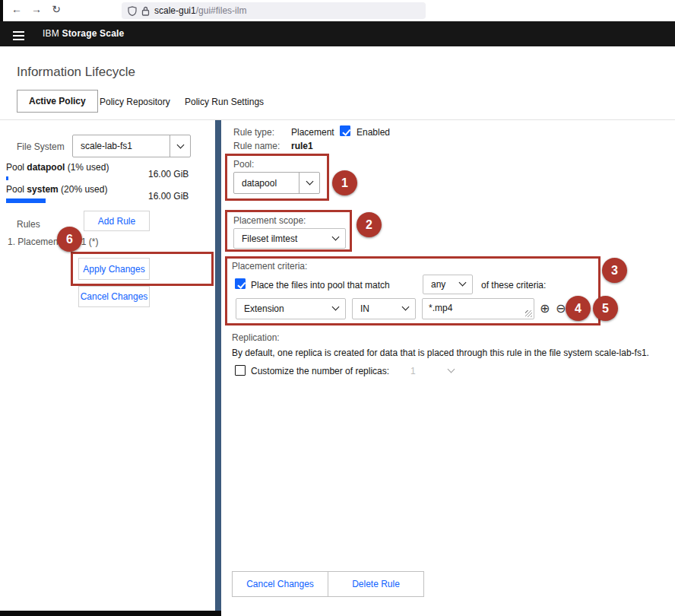 The width and height of the screenshot is (675, 616). I want to click on tab-active-policy: Active Policy, so click(58, 101).